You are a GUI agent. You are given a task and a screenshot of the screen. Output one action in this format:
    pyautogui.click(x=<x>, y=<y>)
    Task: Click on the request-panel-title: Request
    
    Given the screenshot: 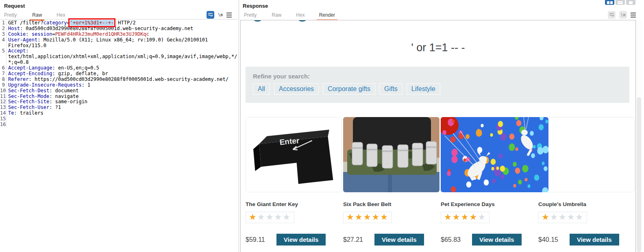 What is the action you would take?
    pyautogui.click(x=15, y=6)
    